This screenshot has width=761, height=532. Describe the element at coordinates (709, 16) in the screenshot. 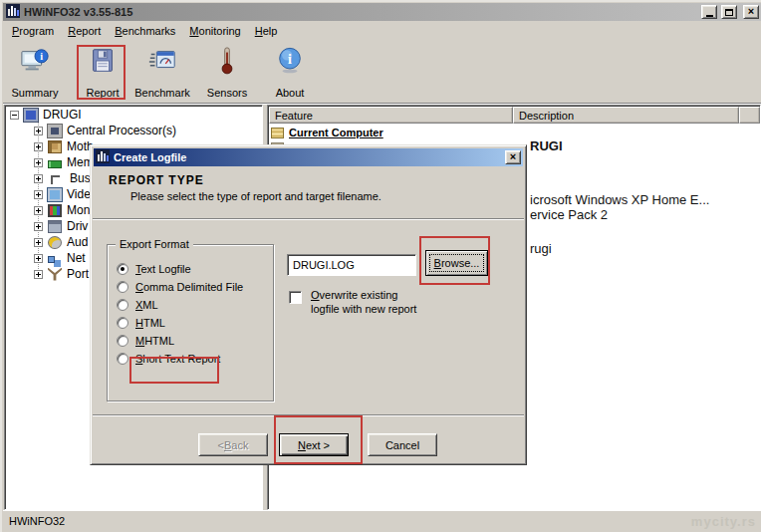

I see `minimize-icon` at that location.